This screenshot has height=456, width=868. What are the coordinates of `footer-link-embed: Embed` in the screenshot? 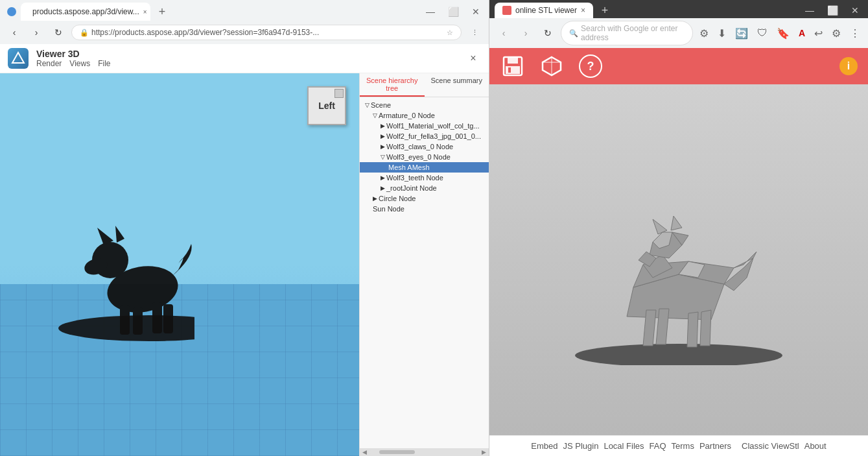 It's located at (545, 446).